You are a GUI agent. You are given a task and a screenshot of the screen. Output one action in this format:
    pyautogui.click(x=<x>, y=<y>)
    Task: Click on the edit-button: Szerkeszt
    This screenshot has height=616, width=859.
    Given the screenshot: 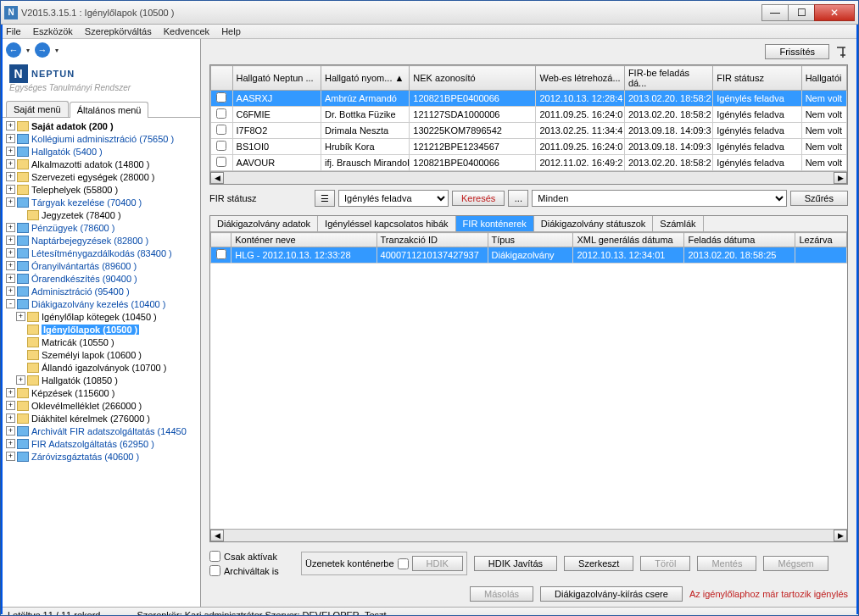 What is the action you would take?
    pyautogui.click(x=599, y=563)
    